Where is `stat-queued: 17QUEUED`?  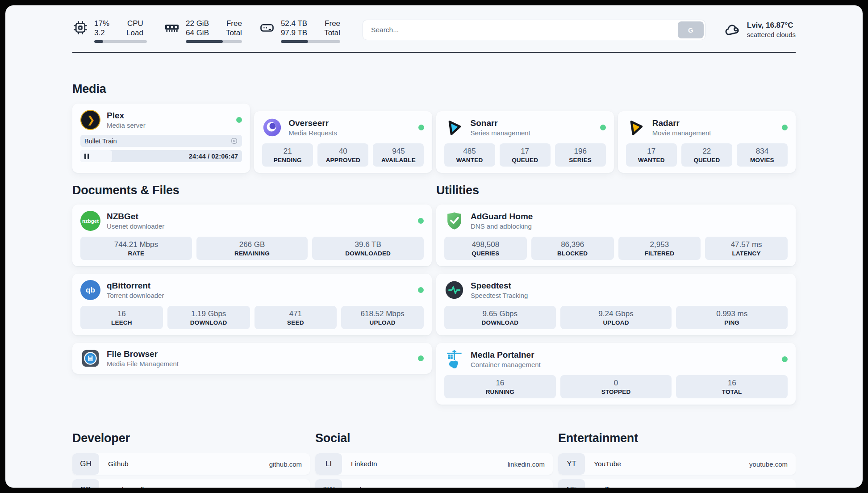
stat-queued: 17QUEUED is located at coordinates (525, 155).